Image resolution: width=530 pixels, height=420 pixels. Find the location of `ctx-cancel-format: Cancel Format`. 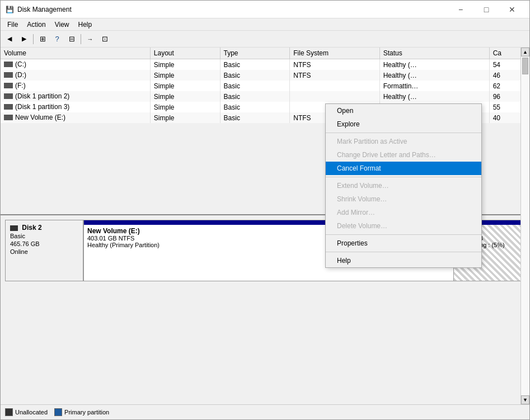

ctx-cancel-format: Cancel Format is located at coordinates (404, 168).